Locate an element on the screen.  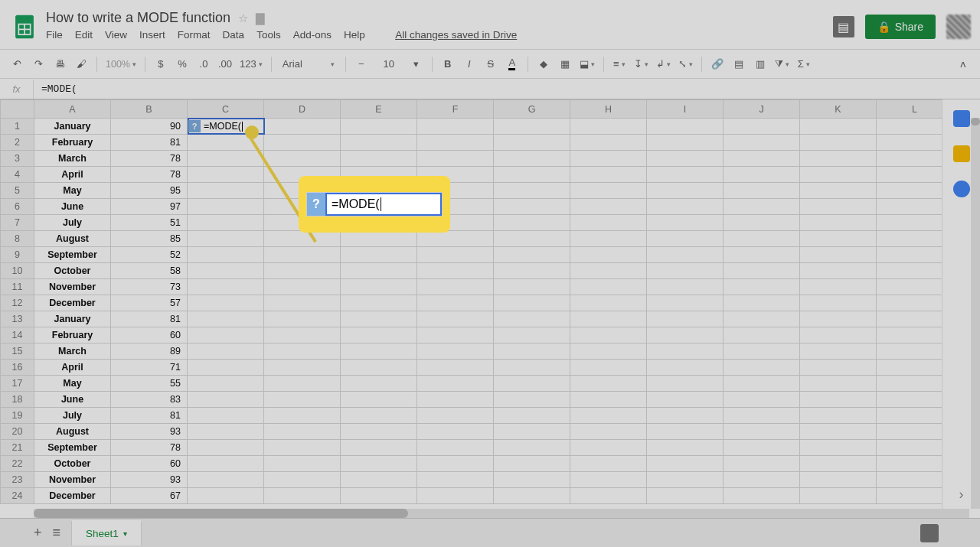
cell: 85 is located at coordinates (149, 239).